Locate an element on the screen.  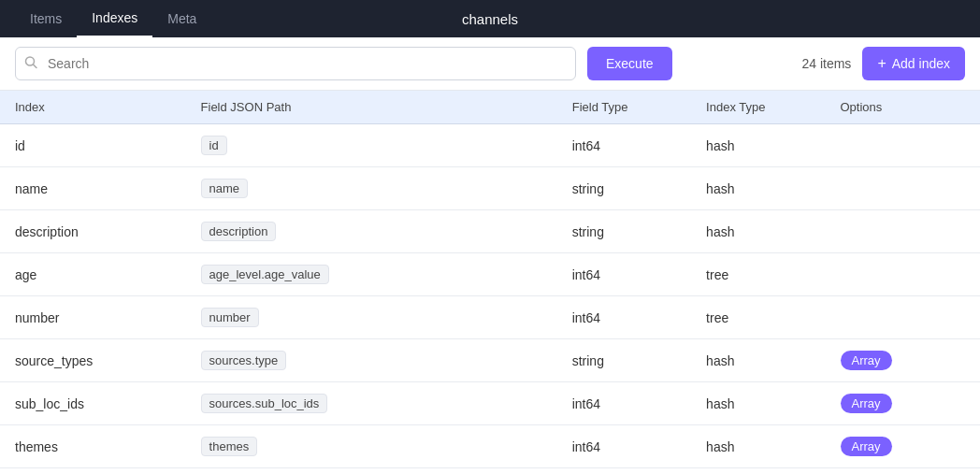
cell-index: age is located at coordinates (94, 275).